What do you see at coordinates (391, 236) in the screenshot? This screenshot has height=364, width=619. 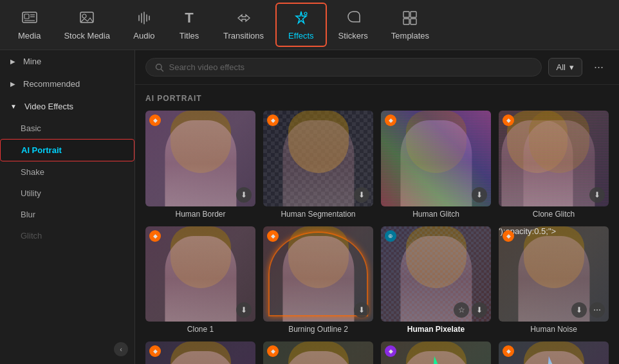 I see `effect-badge-human-pixelate: ⊕` at bounding box center [391, 236].